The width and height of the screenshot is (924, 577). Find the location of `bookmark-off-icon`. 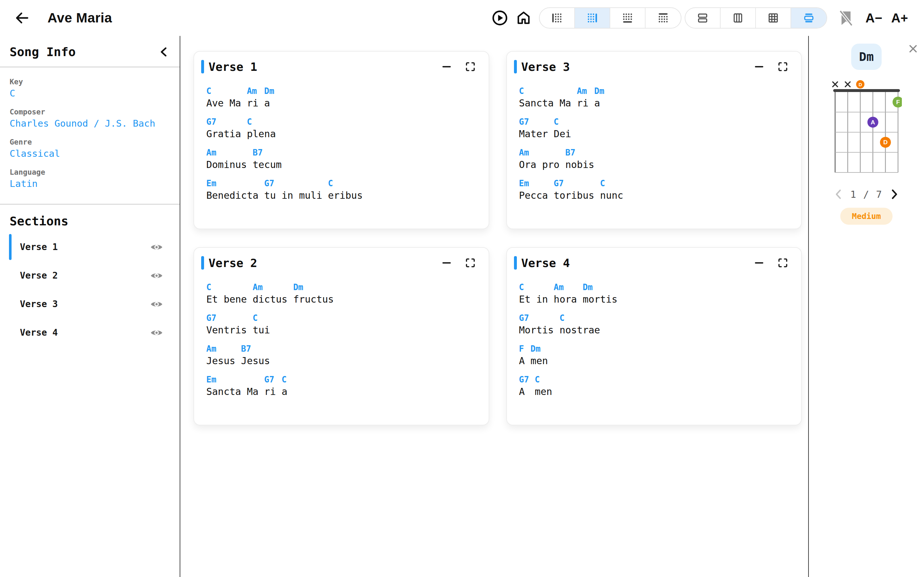

bookmark-off-icon is located at coordinates (846, 18).